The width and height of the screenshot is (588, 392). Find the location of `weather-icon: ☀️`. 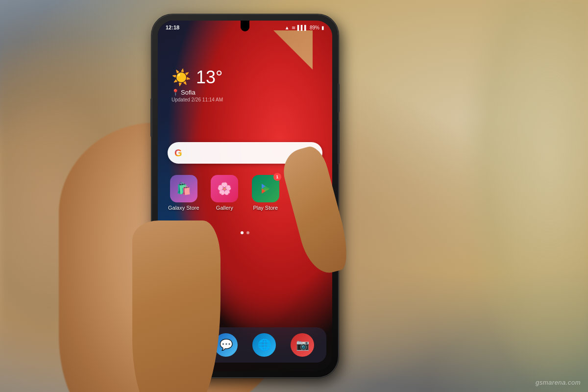

weather-icon: ☀️ is located at coordinates (181, 77).